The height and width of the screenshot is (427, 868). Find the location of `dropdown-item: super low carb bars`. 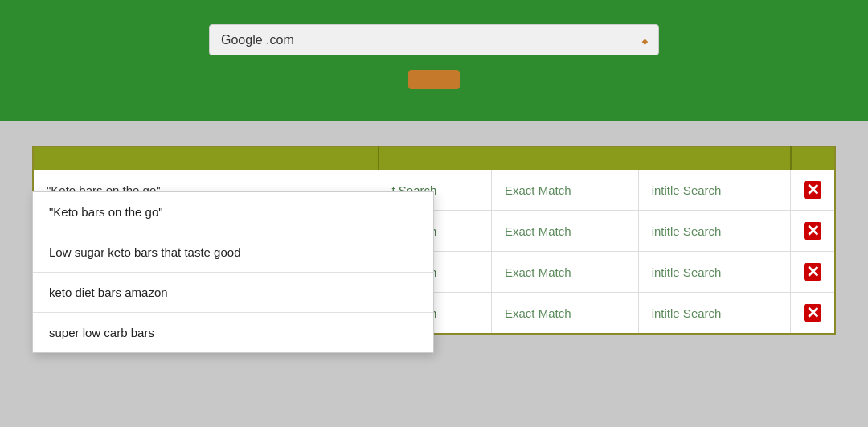

dropdown-item: super low carb bars is located at coordinates (233, 333).